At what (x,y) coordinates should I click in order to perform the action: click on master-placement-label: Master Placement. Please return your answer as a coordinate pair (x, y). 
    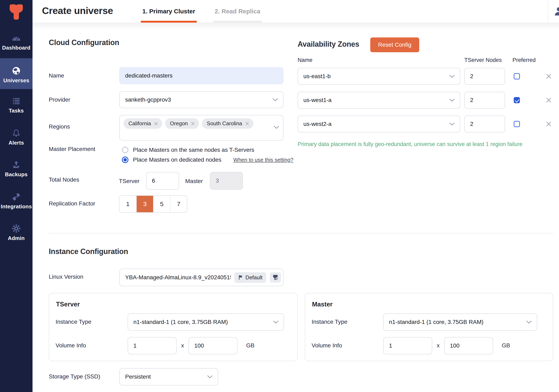
    Looking at the image, I should click on (72, 149).